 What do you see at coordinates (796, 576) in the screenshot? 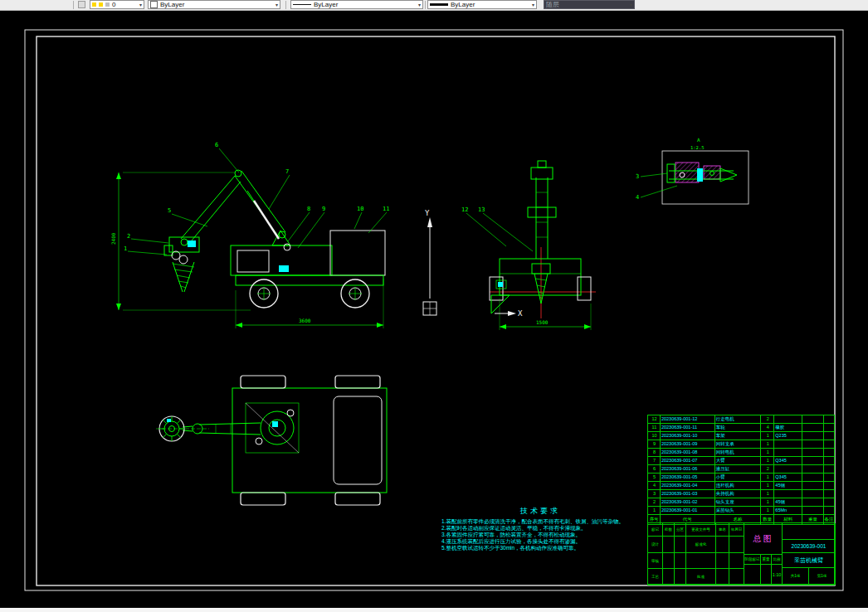
I see `tb-sheet-total: 共1张` at bounding box center [796, 576].